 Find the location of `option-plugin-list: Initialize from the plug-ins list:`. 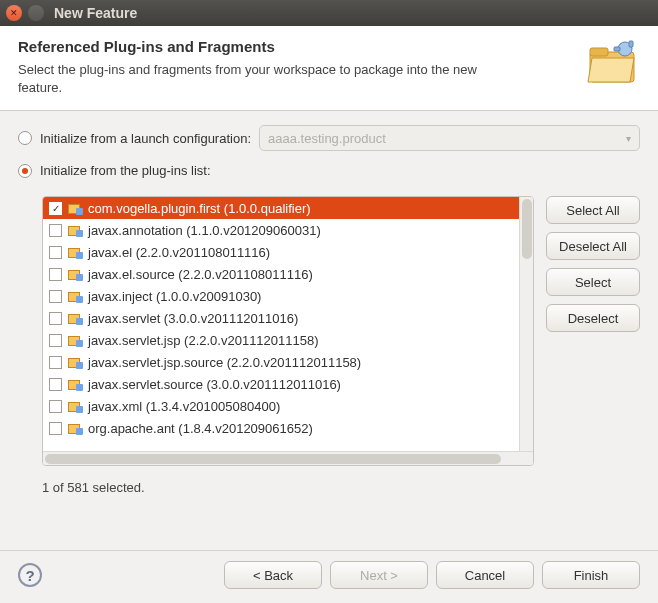

option-plugin-list: Initialize from the plug-ins list: is located at coordinates (329, 170).